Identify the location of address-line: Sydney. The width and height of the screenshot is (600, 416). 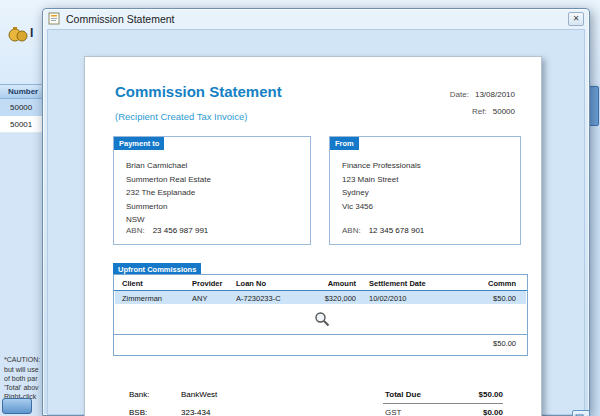
(382, 193).